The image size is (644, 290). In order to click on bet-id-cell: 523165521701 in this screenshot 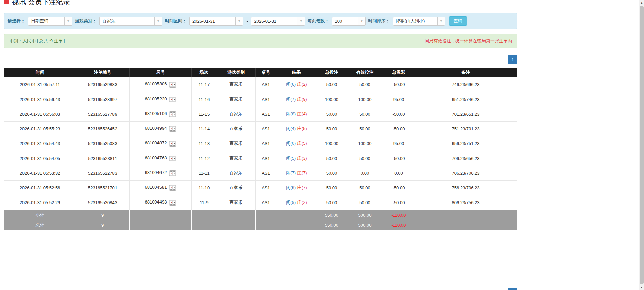, I will do `click(103, 188)`.